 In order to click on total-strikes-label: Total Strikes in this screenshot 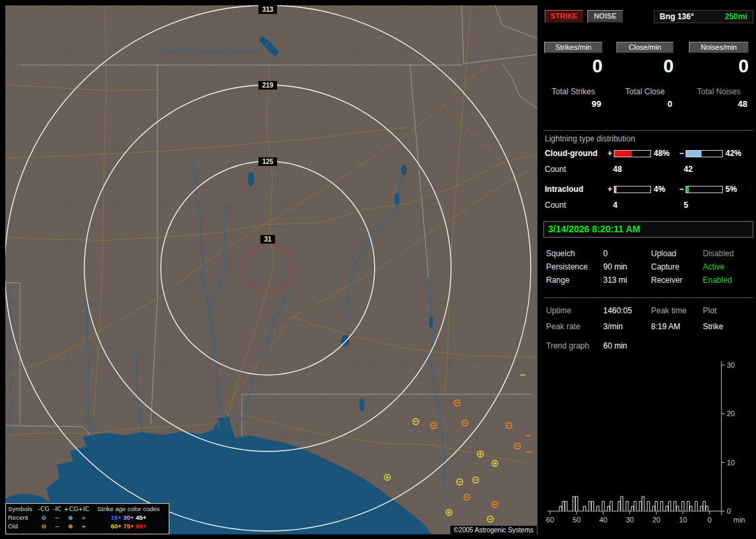, I will do `click(573, 92)`.